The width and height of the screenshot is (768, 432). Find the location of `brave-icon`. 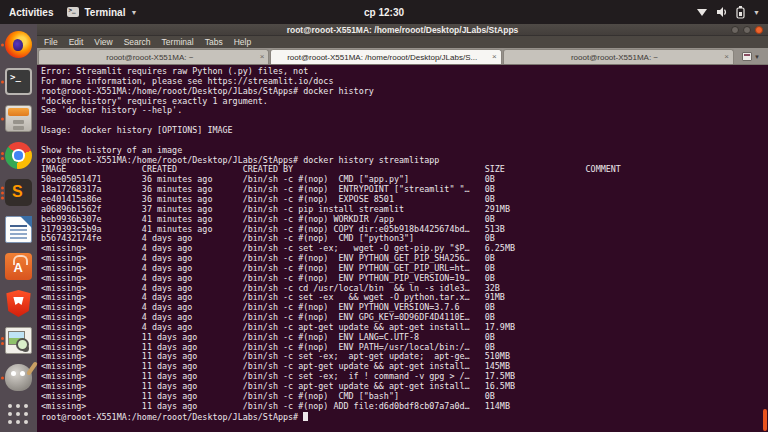

brave-icon is located at coordinates (18, 304).